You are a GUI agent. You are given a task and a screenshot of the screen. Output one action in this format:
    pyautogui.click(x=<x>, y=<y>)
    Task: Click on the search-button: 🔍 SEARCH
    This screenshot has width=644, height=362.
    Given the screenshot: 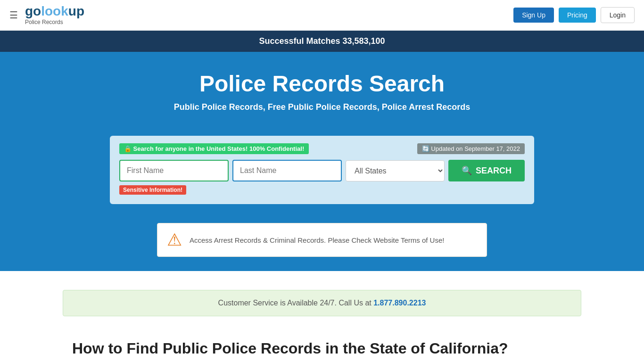 What is the action you would take?
    pyautogui.click(x=487, y=171)
    